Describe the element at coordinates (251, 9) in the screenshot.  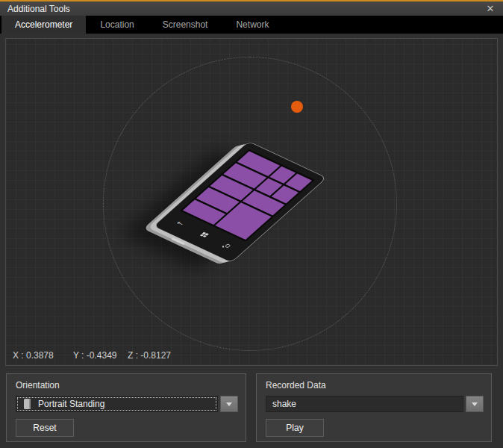
I see `title-bar: Additional Tools ✕` at that location.